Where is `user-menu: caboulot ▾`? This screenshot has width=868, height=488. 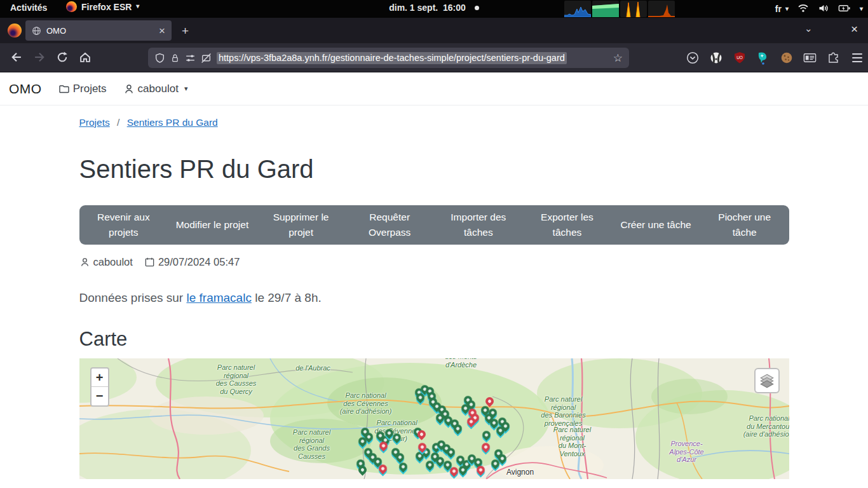 user-menu: caboulot ▾ is located at coordinates (156, 89).